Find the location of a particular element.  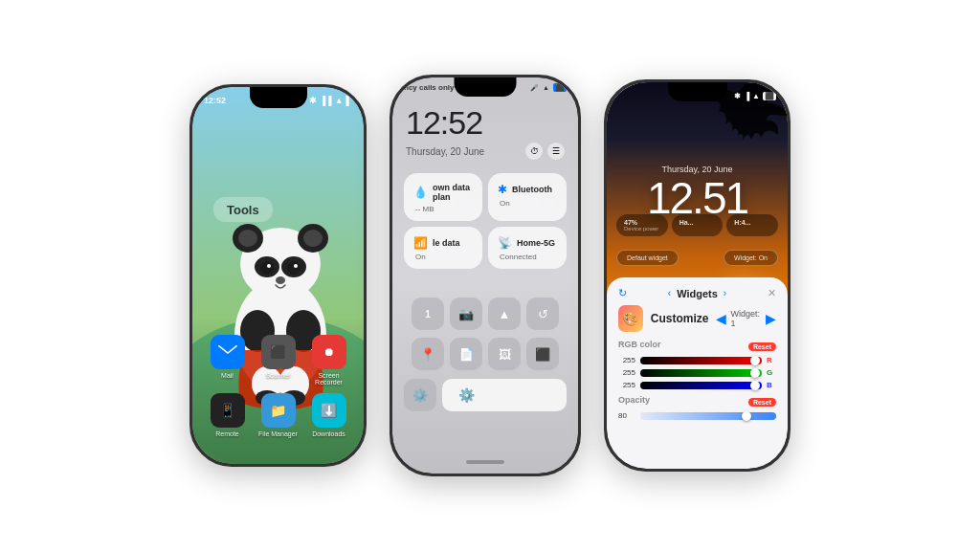

cc-brightness-row: ⚙️ ⚙️ is located at coordinates (485, 395).